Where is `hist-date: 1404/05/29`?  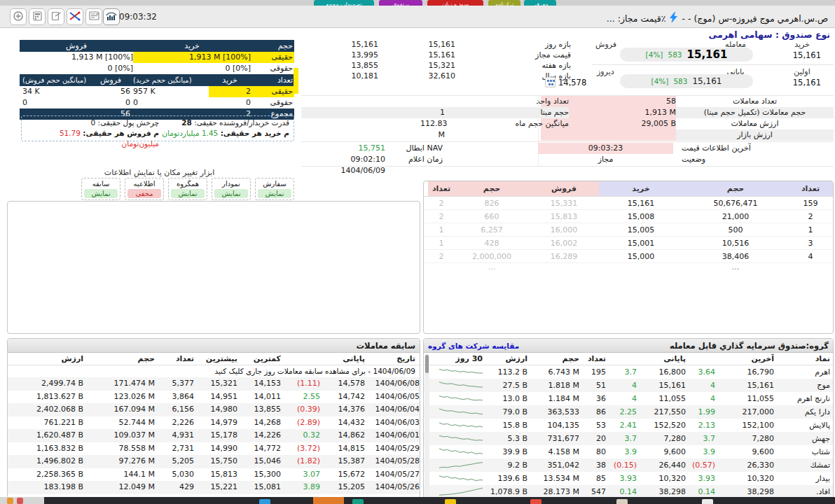
hist-date: 1404/05/29 is located at coordinates (392, 449).